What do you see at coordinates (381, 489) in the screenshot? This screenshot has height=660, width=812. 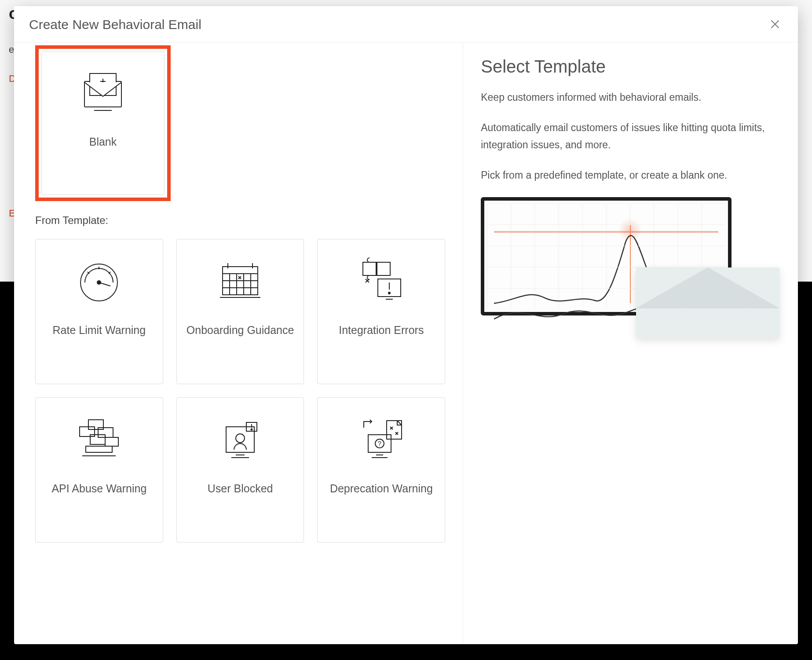 I see `template-label: Deprecation Warning` at bounding box center [381, 489].